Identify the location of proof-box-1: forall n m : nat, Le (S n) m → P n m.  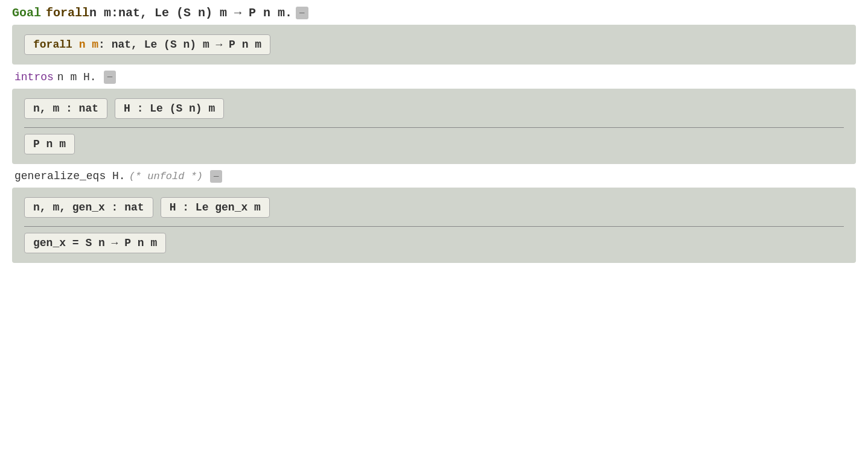
(434, 45).